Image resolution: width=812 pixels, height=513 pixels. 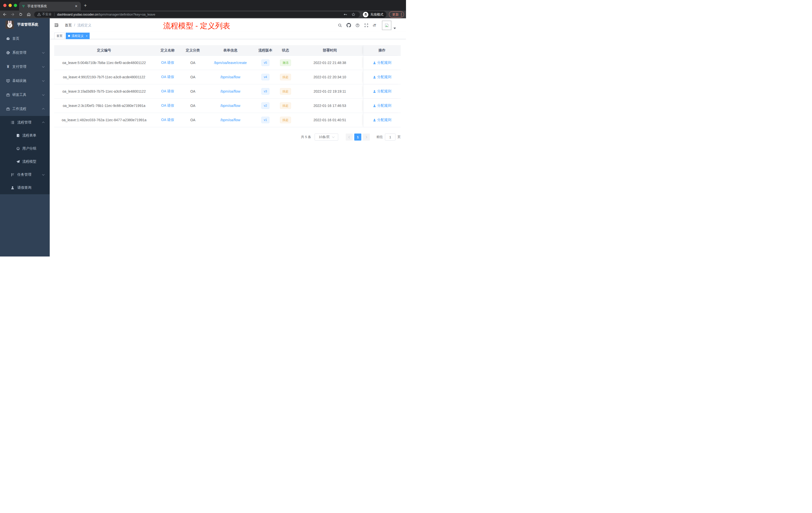 What do you see at coordinates (349, 26) in the screenshot?
I see `github-icon` at bounding box center [349, 26].